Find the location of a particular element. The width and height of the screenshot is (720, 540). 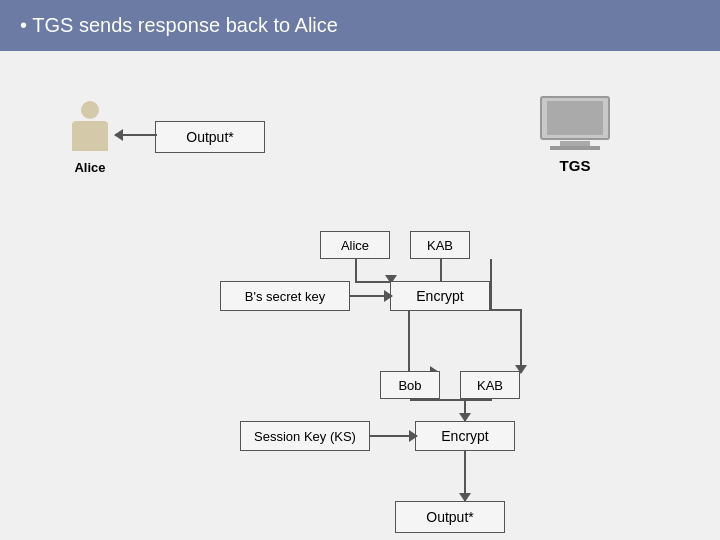

merge-line-h is located at coordinates (451, 400).